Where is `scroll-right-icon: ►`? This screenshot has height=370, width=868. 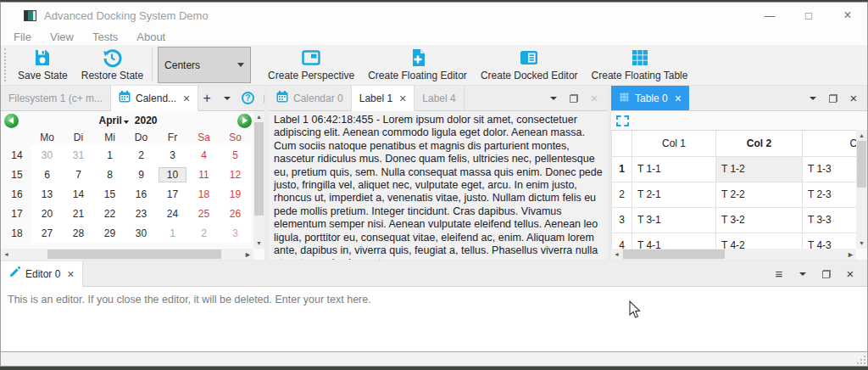
scroll-right-icon: ► is located at coordinates (851, 255).